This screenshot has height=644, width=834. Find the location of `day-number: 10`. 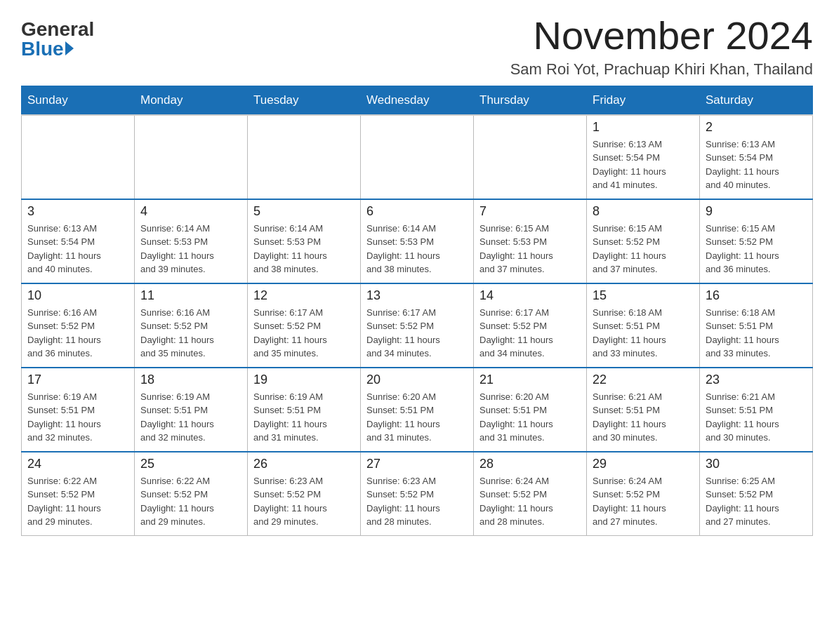

day-number: 10 is located at coordinates (78, 296).